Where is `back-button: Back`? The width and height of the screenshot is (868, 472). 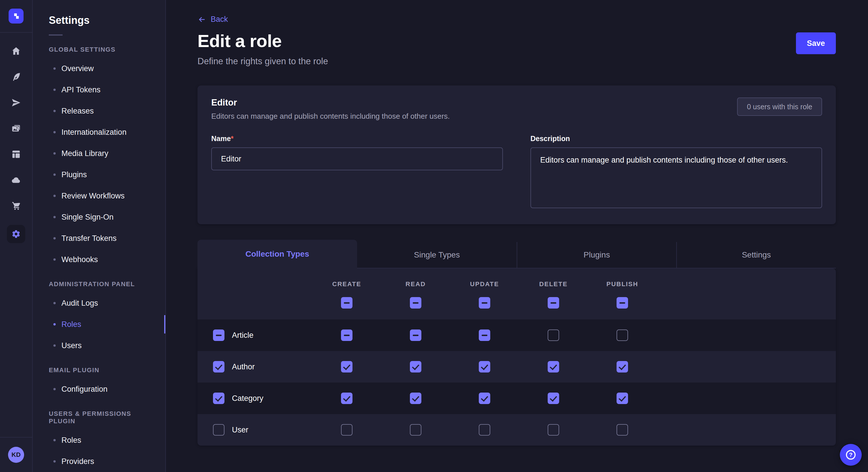 back-button: Back is located at coordinates (213, 12).